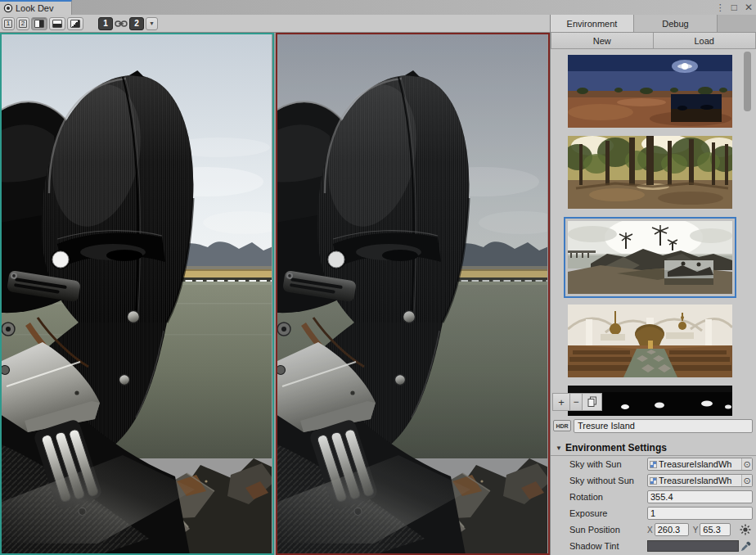 The height and width of the screenshot is (555, 756). What do you see at coordinates (36, 7) in the screenshot?
I see `tab-look-dev: Look Dev` at bounding box center [36, 7].